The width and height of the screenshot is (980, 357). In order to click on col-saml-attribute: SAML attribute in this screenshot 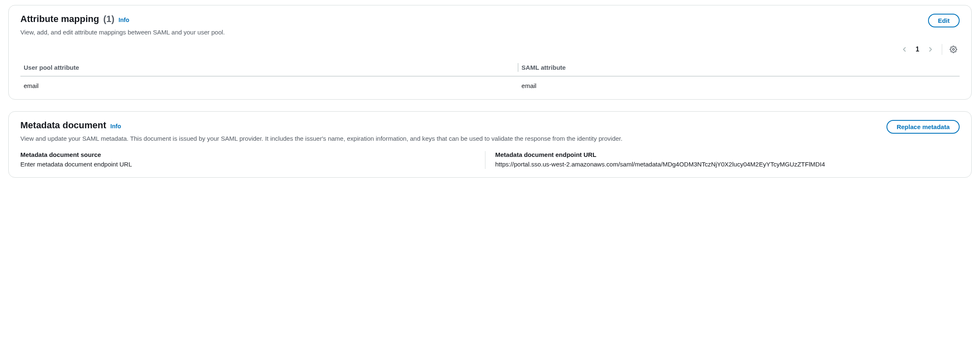, I will do `click(739, 68)`.